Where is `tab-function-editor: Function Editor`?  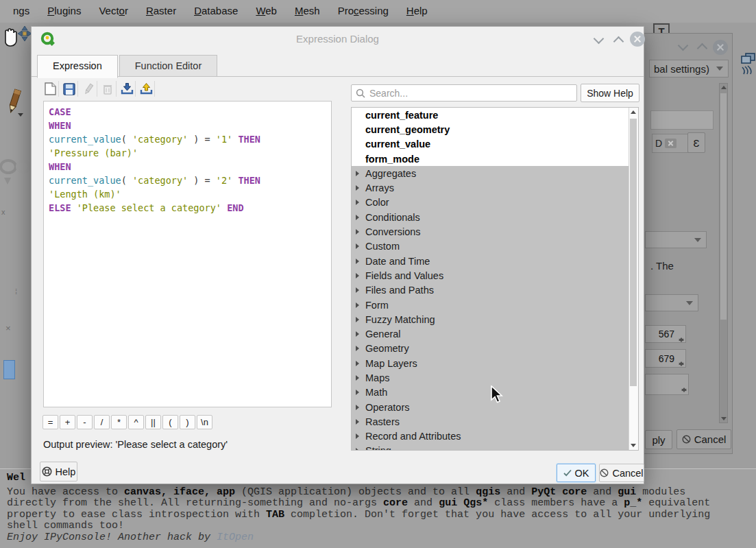 tab-function-editor: Function Editor is located at coordinates (169, 66).